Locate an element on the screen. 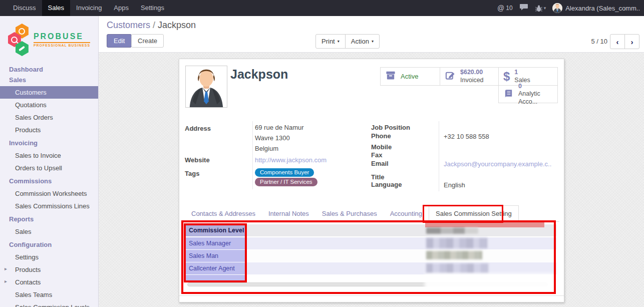  table-row-commission-level: Sales Manager is located at coordinates (216, 243).